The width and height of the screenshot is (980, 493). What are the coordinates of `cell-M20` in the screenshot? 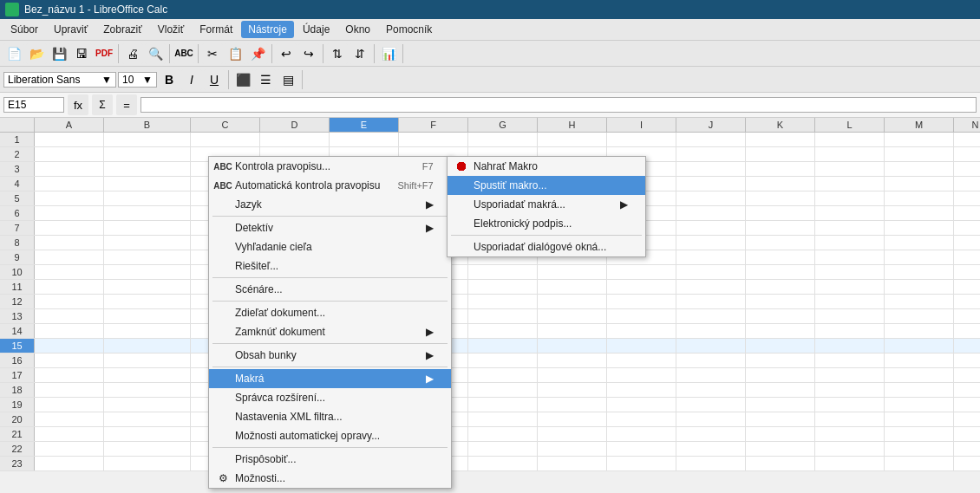 It's located at (919, 419).